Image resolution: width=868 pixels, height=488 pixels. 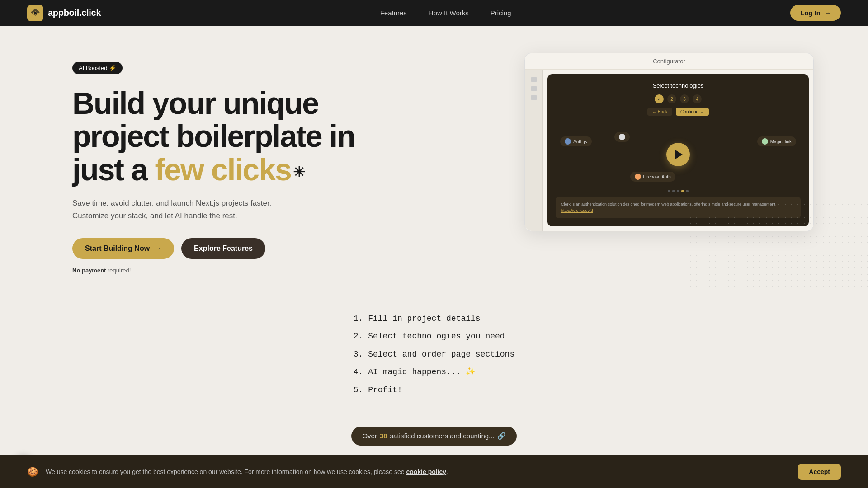 What do you see at coordinates (226, 249) in the screenshot?
I see `hero-buttons: Start Building Now → Explore Features` at bounding box center [226, 249].